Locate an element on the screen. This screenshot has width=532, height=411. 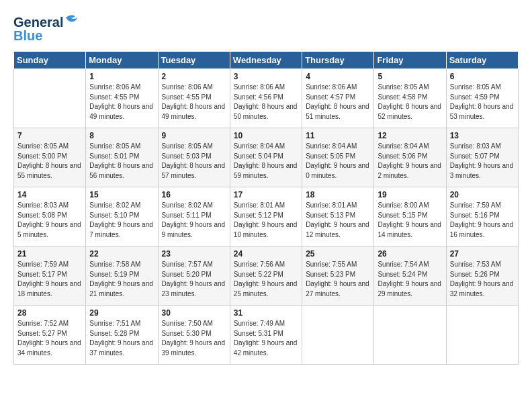
day-number: 30 is located at coordinates (194, 313).